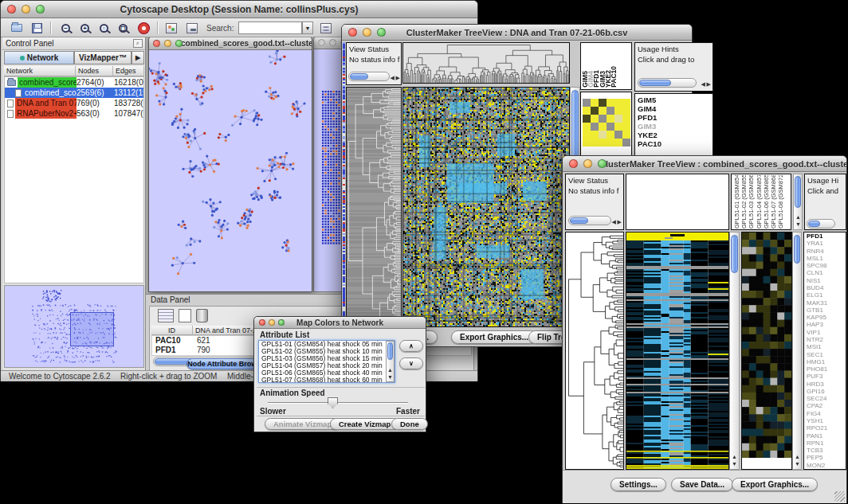 Image resolution: width=848 pixels, height=504 pixels. What do you see at coordinates (230, 165) in the screenshot?
I see `network-window-1: combined_scores_good.txt--cluste...` at bounding box center [230, 165].